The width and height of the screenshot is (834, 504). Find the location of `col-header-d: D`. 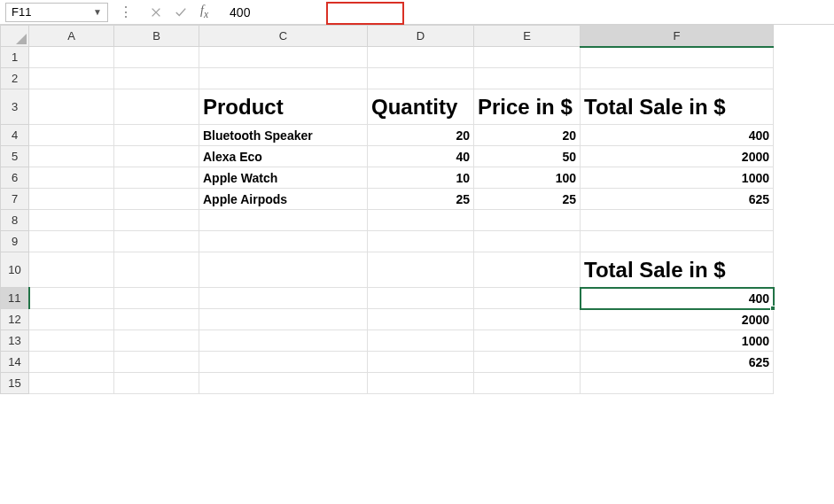

col-header-d: D is located at coordinates (421, 36).